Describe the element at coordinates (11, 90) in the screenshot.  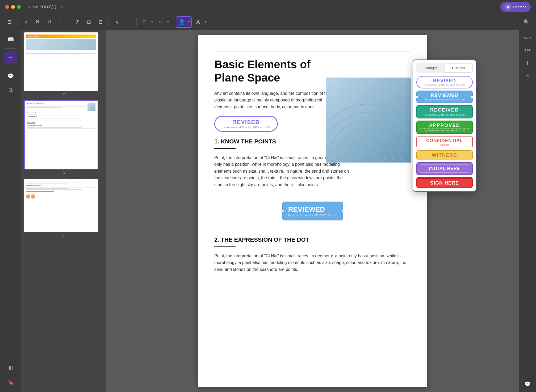
I see `sidebar-icon-layers: ⧉` at that location.